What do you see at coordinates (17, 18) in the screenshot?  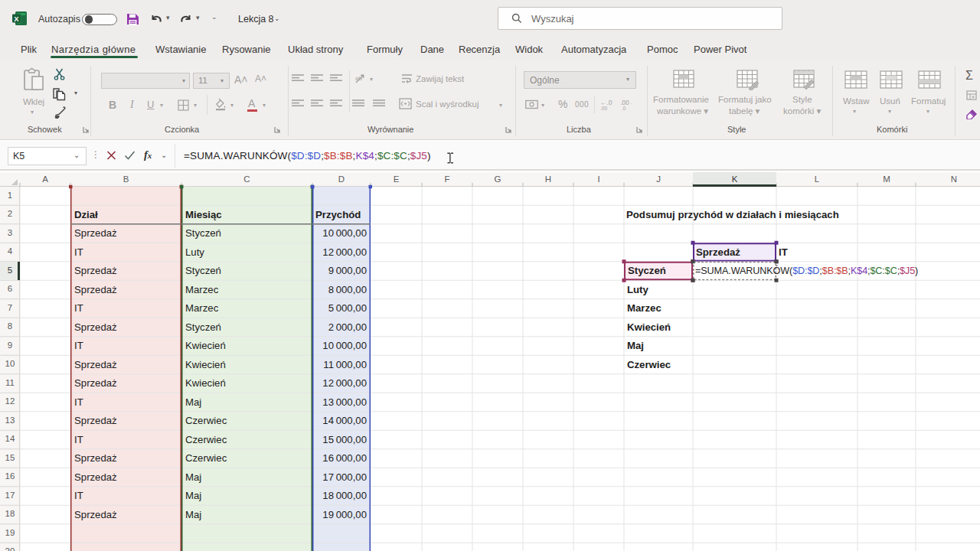 I see `svg-text: X` at bounding box center [17, 18].